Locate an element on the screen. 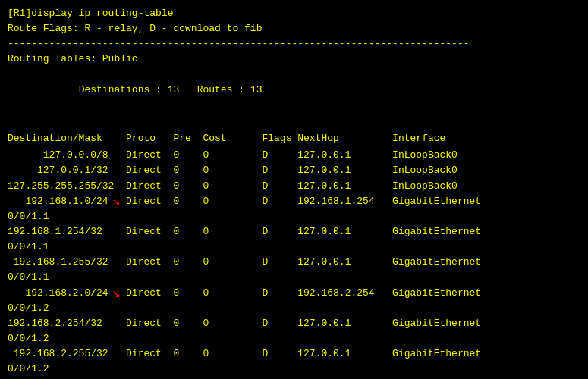 This screenshot has width=588, height=379. table-row: 192.168.2.0/24 Direct 0 0 D 192.168.2.25… is located at coordinates (294, 293).